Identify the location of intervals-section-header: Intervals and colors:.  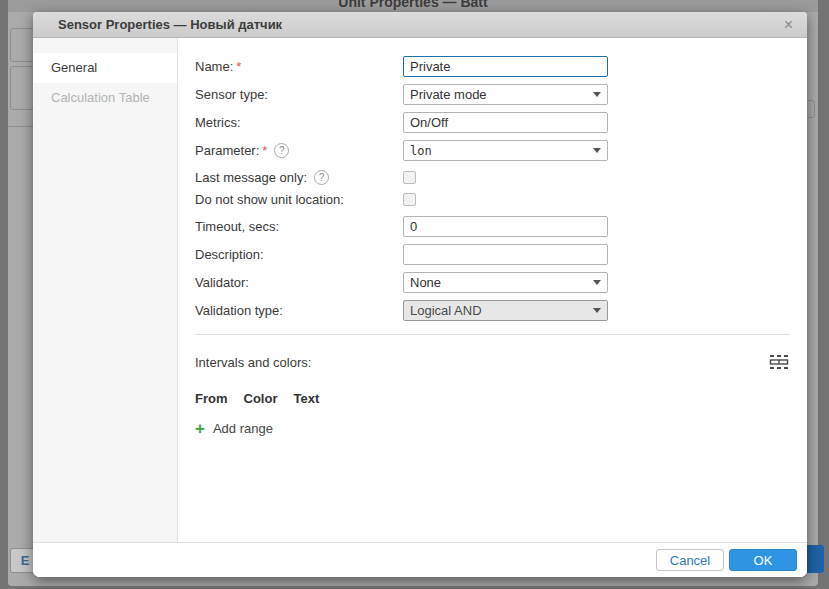
(492, 362).